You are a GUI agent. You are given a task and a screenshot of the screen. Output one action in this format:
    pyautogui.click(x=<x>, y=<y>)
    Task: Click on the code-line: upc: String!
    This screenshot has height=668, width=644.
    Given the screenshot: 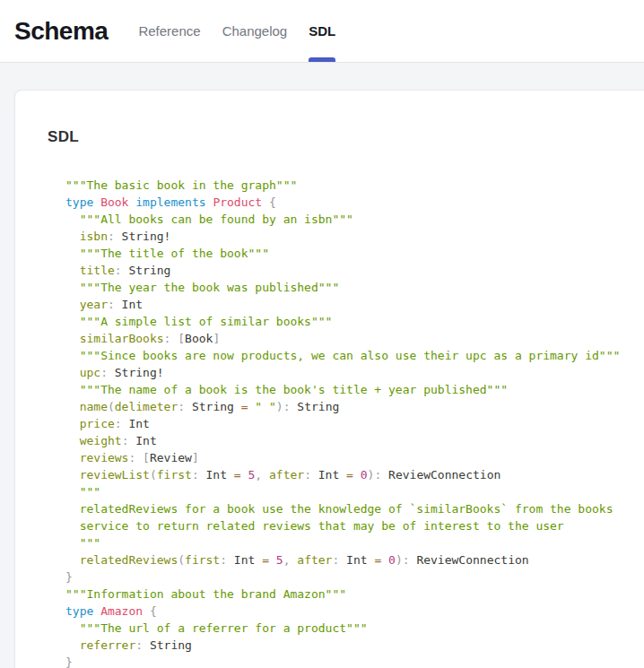 What is the action you would take?
    pyautogui.click(x=355, y=373)
    